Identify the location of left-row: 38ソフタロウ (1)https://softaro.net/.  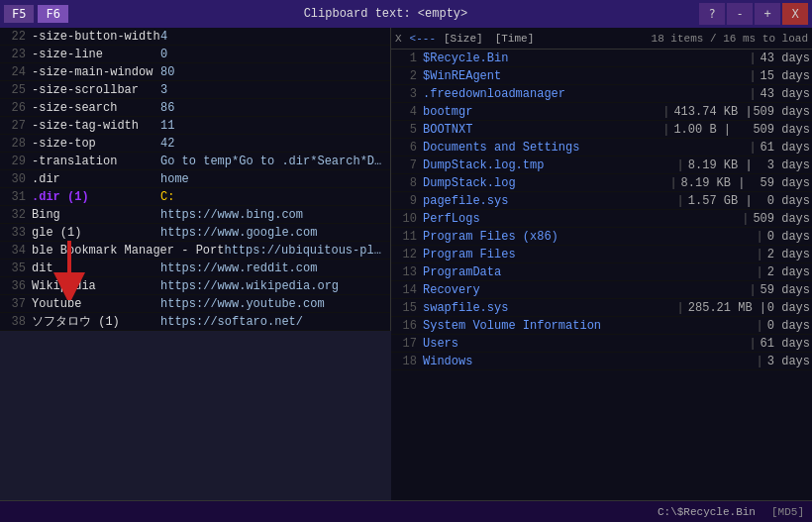
(195, 322).